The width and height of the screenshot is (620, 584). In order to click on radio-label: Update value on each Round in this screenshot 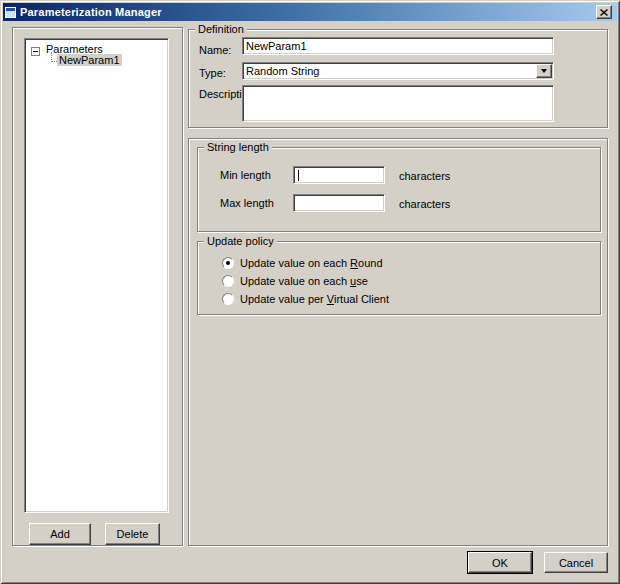, I will do `click(312, 263)`.